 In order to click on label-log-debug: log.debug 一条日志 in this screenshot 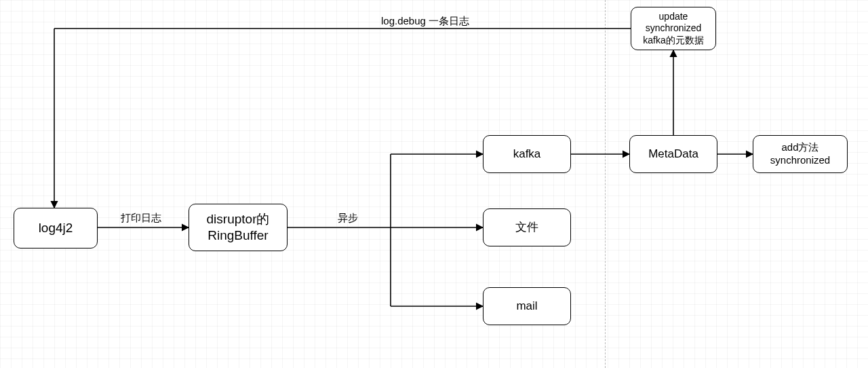, I will do `click(425, 22)`.